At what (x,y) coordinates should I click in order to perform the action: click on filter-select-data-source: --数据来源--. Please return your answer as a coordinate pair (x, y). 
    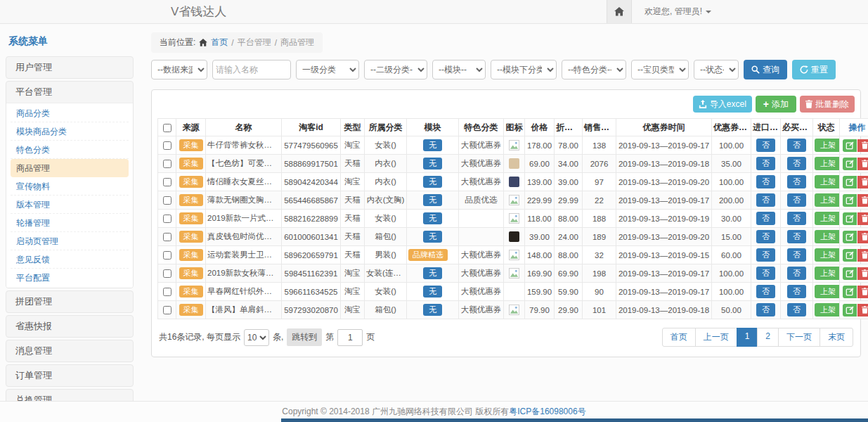
    Looking at the image, I should click on (179, 70).